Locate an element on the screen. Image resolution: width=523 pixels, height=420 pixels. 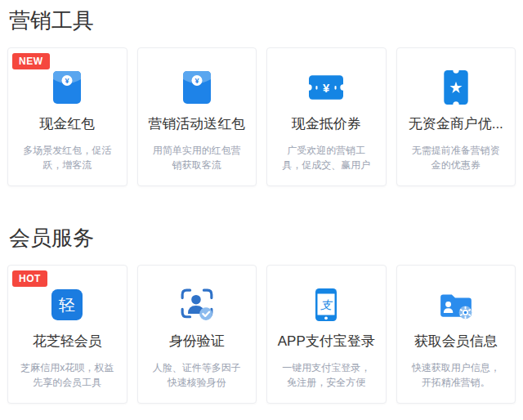
cash-coupon-icon: ¥ is located at coordinates (327, 87).